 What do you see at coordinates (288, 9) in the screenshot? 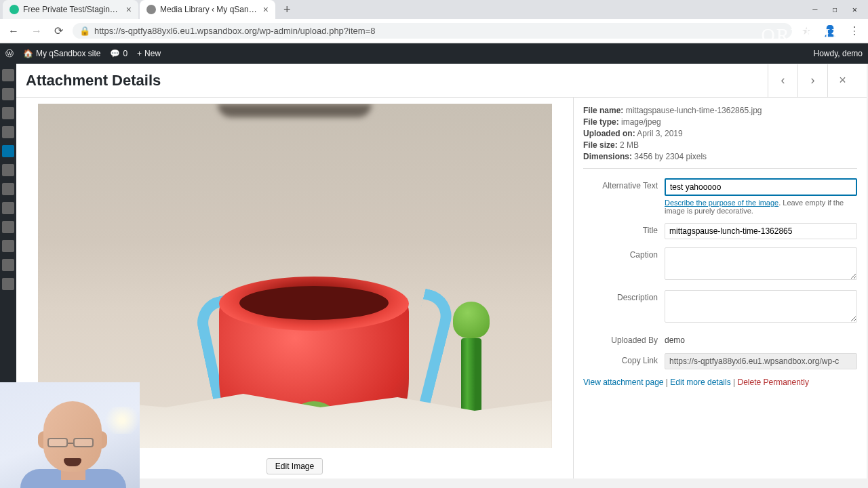
I see `new-tab-button: +` at bounding box center [288, 9].